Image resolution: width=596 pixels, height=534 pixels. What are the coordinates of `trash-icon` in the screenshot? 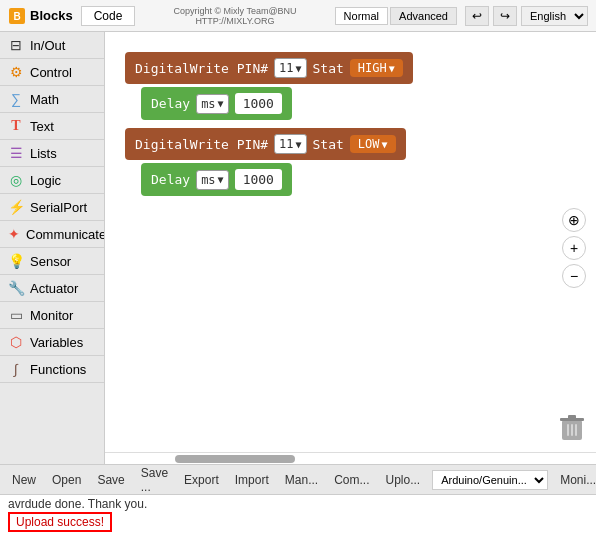 It's located at (572, 428).